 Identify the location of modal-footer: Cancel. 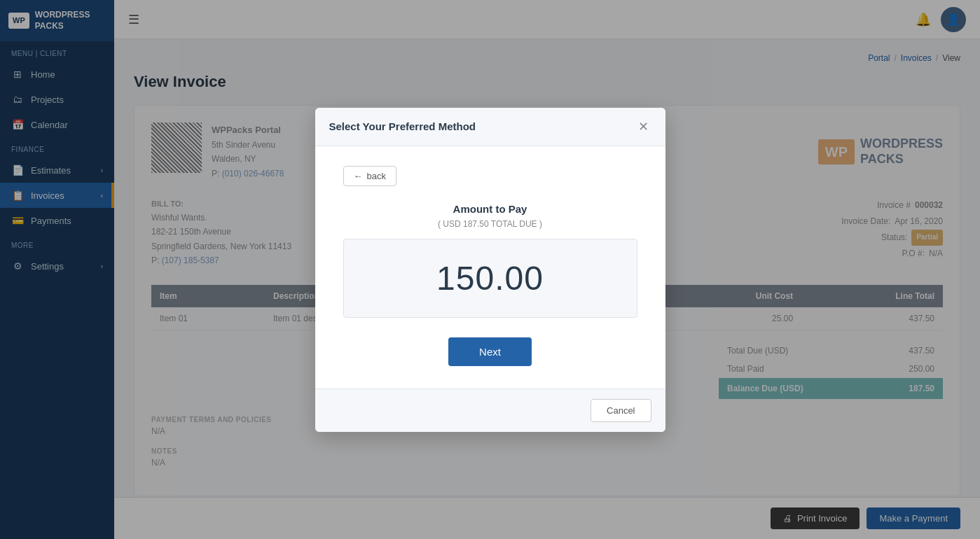
(490, 410).